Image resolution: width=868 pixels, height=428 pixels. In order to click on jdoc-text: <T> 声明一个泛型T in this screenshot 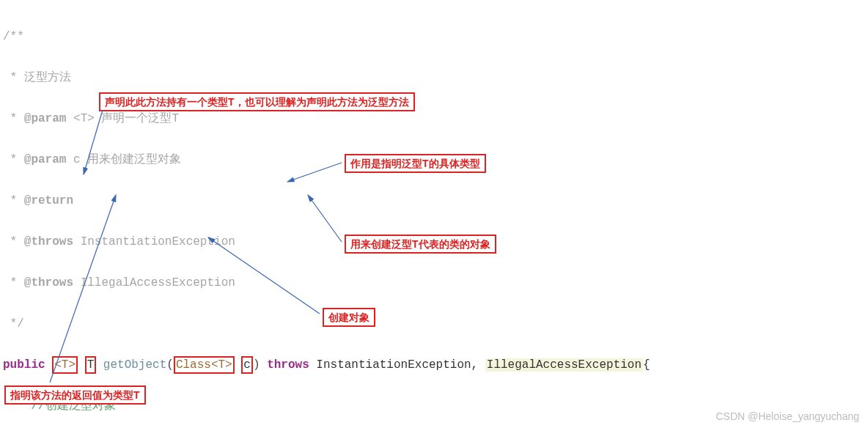, I will do `click(122, 119)`.